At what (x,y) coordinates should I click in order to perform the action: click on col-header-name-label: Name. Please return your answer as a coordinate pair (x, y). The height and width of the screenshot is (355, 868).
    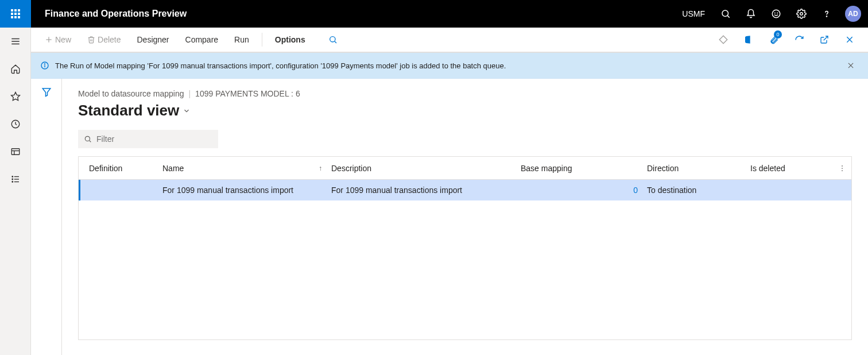
    Looking at the image, I should click on (173, 168).